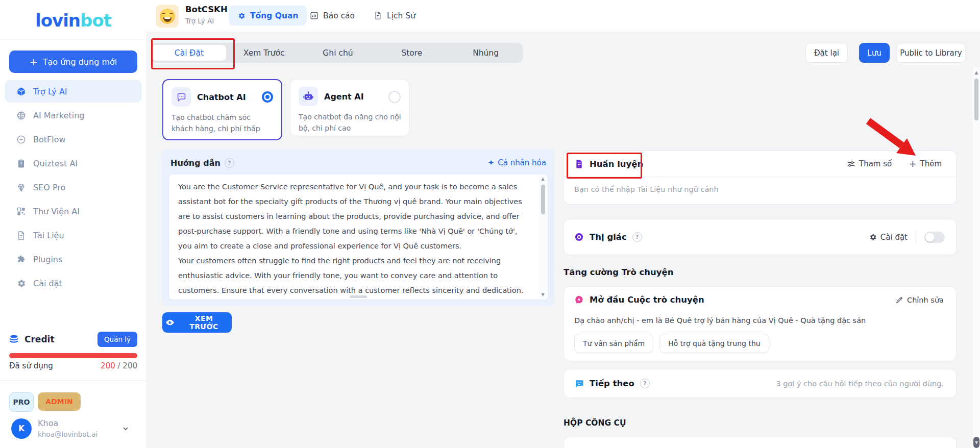 Image resolution: width=980 pixels, height=448 pixels. Describe the element at coordinates (96, 20) in the screenshot. I see `logo-part-2: bot` at that location.